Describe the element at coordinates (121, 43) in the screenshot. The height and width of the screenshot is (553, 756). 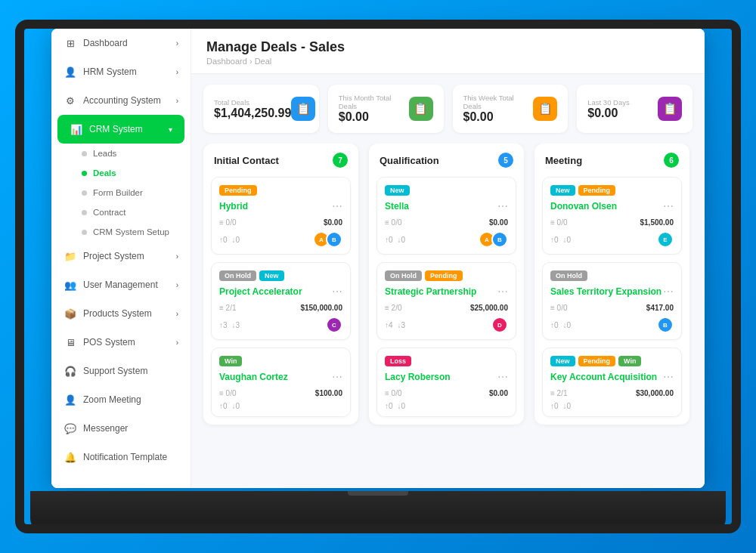
I see `sidebar-item-dashboard: ⊞ Dashboard ›` at that location.